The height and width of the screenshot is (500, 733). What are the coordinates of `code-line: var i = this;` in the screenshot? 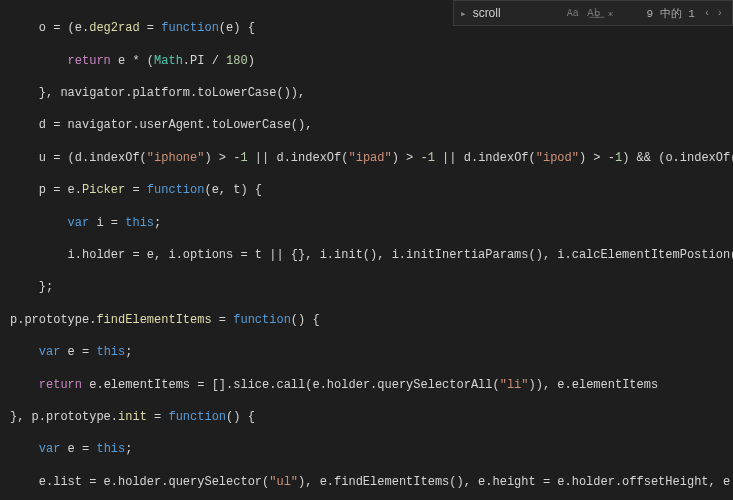 It's located at (372, 223).